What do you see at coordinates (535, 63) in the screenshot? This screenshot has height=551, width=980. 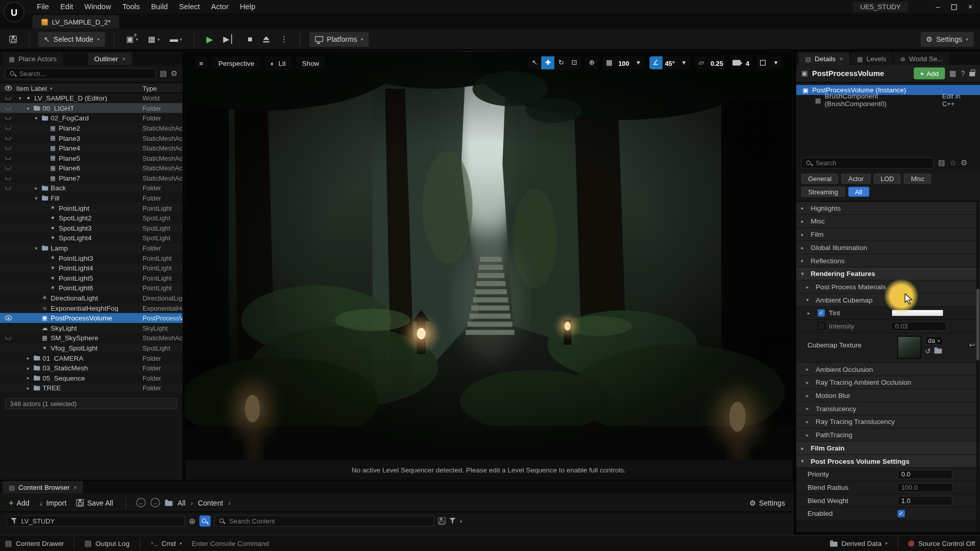 I see `select-tool-icon: ↖` at bounding box center [535, 63].